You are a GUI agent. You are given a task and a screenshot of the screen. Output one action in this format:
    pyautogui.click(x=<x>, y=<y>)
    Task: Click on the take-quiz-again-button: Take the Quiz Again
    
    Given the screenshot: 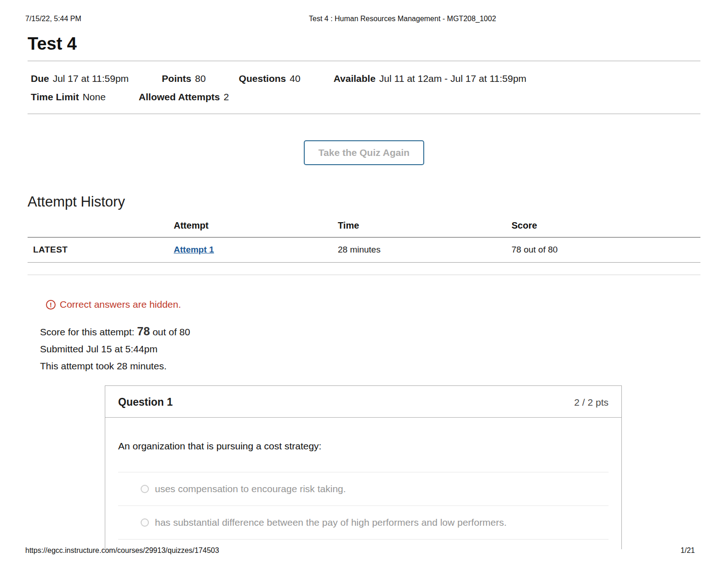 What is the action you would take?
    pyautogui.click(x=364, y=153)
    